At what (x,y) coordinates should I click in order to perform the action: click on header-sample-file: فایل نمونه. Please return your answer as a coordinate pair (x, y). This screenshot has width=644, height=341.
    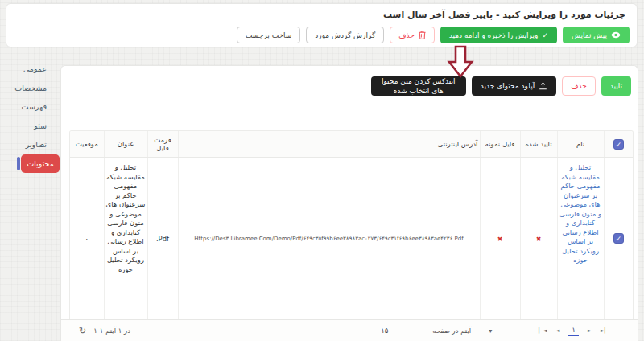
    Looking at the image, I should click on (500, 145).